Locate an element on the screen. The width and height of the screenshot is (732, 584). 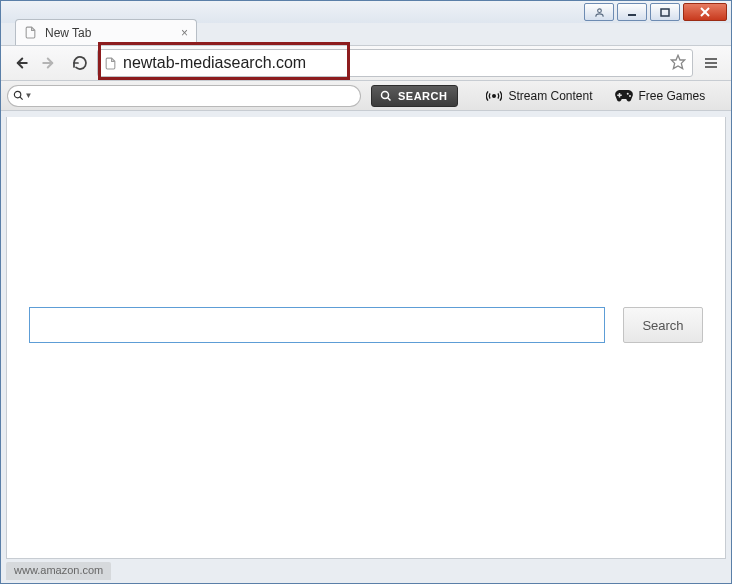
status-text: www.amazon.com is located at coordinates (58, 570).